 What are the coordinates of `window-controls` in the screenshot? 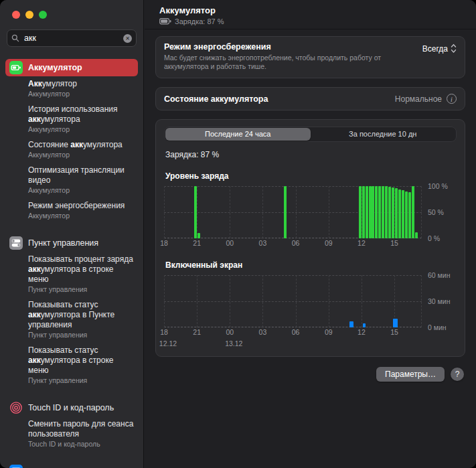 It's located at (72, 9).